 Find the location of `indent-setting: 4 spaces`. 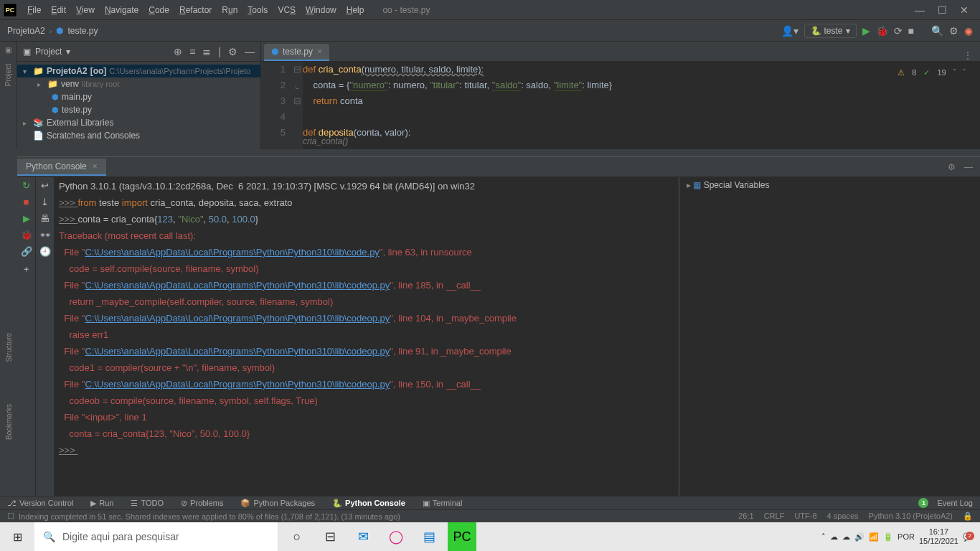

indent-setting: 4 spaces is located at coordinates (843, 517).